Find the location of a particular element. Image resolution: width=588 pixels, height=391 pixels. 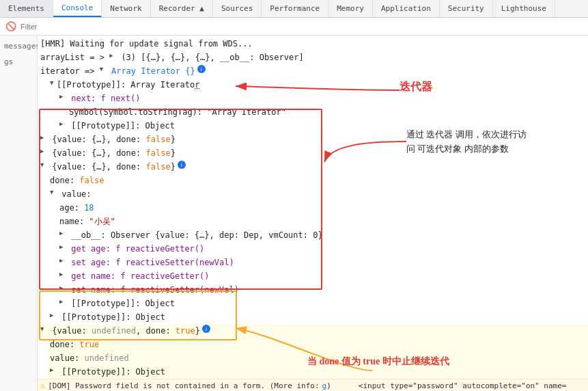

log-line-get-age: get age: f reactiveGetter() is located at coordinates (322, 249).